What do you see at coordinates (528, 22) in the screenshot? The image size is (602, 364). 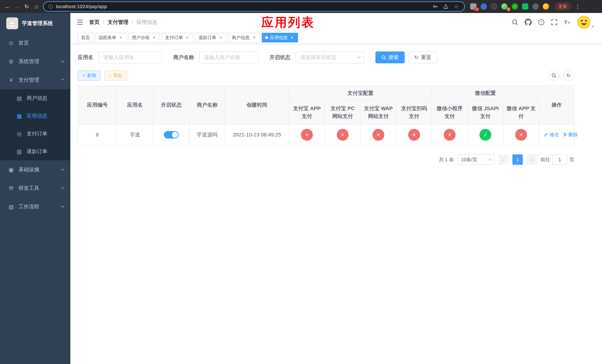 I see `github-icon` at bounding box center [528, 22].